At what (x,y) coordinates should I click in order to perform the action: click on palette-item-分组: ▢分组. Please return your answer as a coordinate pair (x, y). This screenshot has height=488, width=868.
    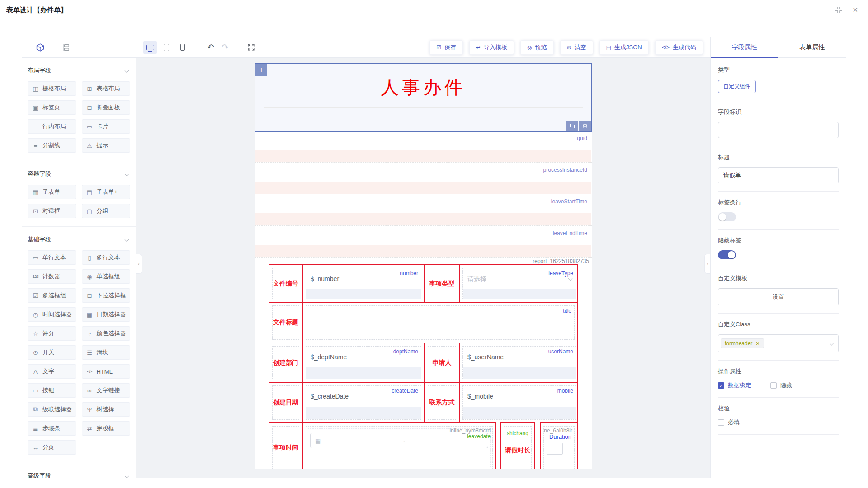
    Looking at the image, I should click on (106, 211).